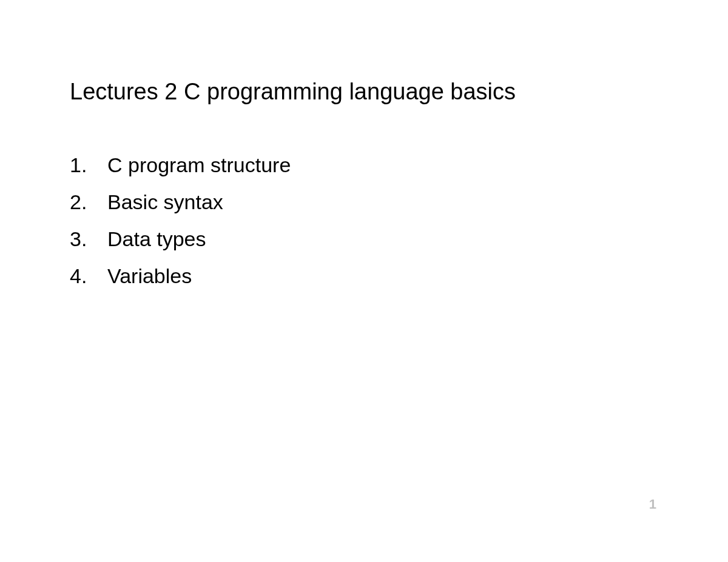 The height and width of the screenshot is (562, 728). Describe the element at coordinates (89, 165) in the screenshot. I see `list-number: 1.` at that location.